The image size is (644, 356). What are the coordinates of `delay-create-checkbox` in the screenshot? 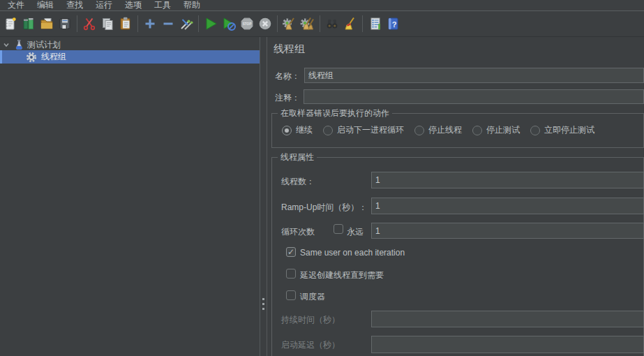 It's located at (291, 274).